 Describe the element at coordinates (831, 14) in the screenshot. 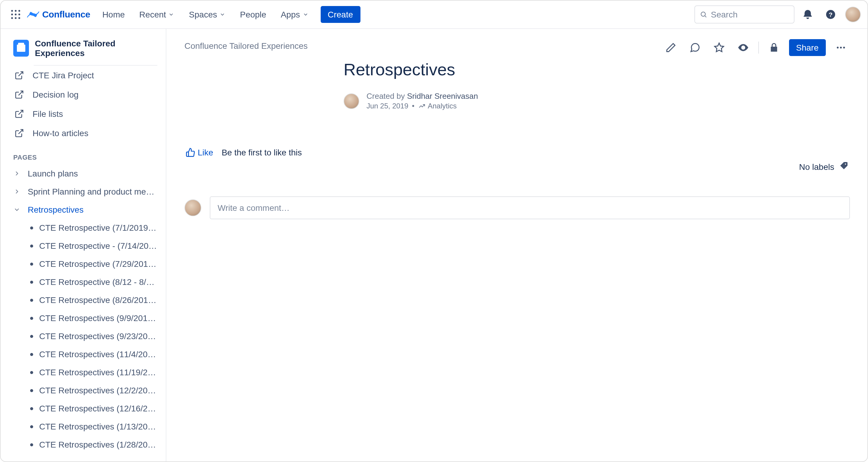

I see `help-icon: ?` at that location.